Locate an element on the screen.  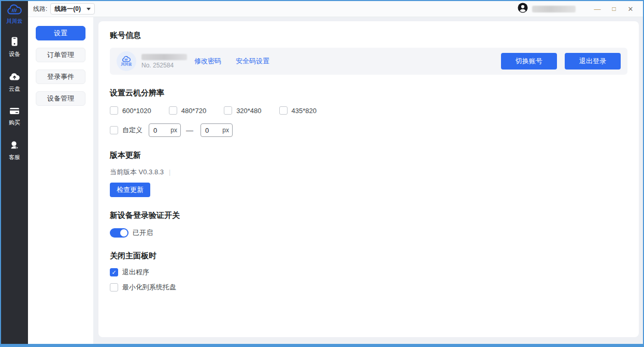
customer-service-icon is located at coordinates (15, 146).